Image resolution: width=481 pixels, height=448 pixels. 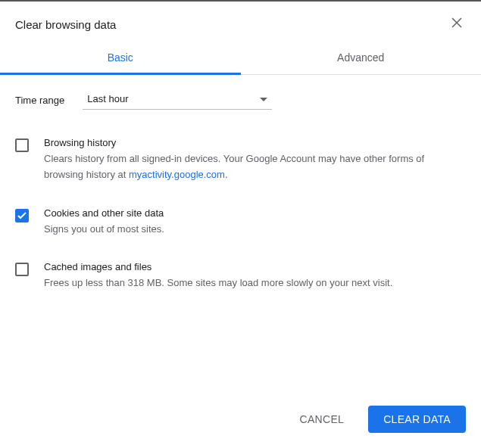 I want to click on close-icon, so click(x=457, y=23).